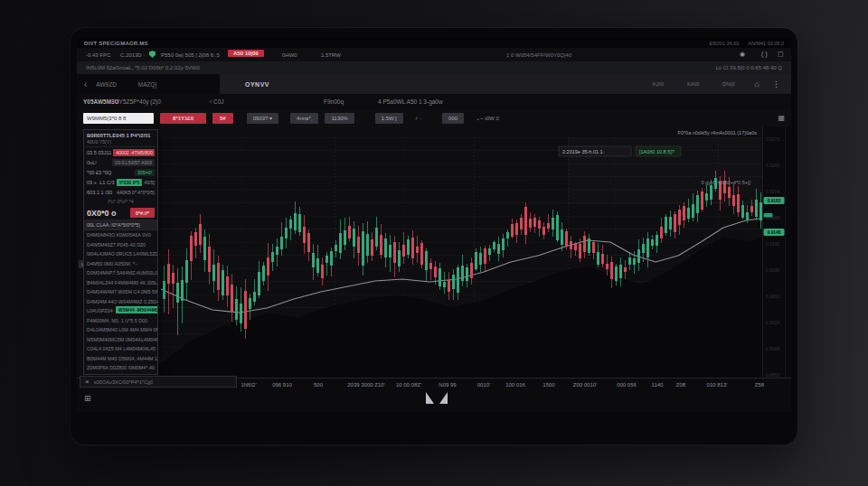  What do you see at coordinates (658, 84) in the screenshot?
I see `tab-right-item-1: K2I0` at bounding box center [658, 84].